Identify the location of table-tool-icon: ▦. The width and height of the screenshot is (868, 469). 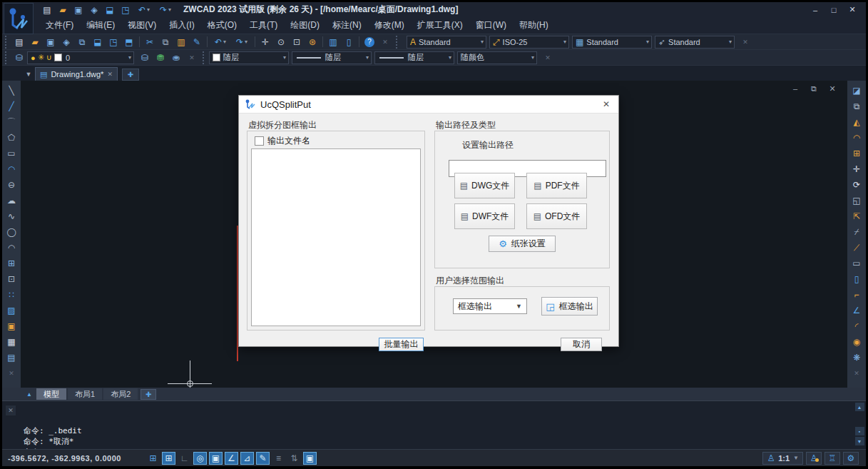
(11, 342).